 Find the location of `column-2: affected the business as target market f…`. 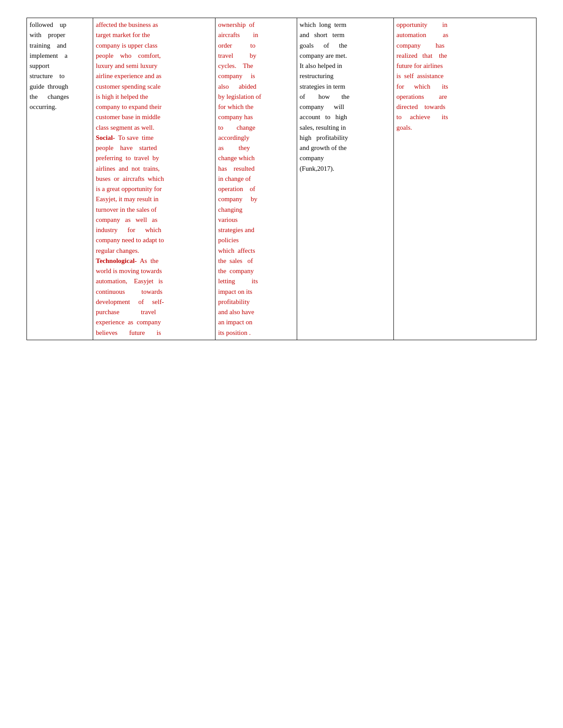

column-2: affected the business as target market f… is located at coordinates (155, 179).